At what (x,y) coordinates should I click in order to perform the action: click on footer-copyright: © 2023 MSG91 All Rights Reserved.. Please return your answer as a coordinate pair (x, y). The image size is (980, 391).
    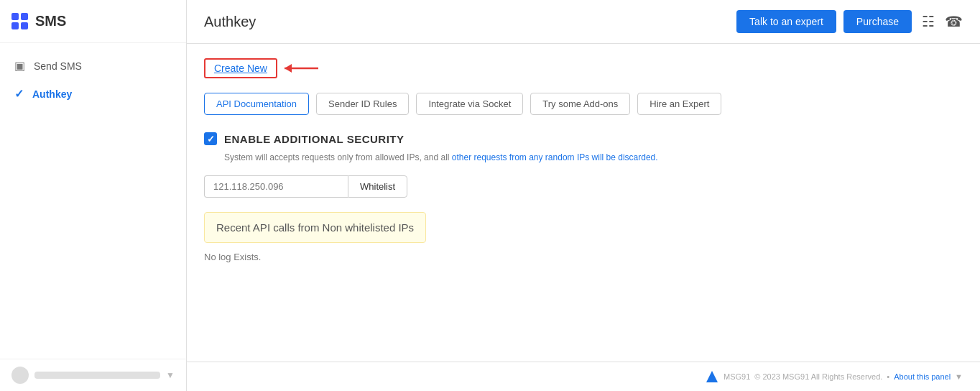
    Looking at the image, I should click on (818, 377).